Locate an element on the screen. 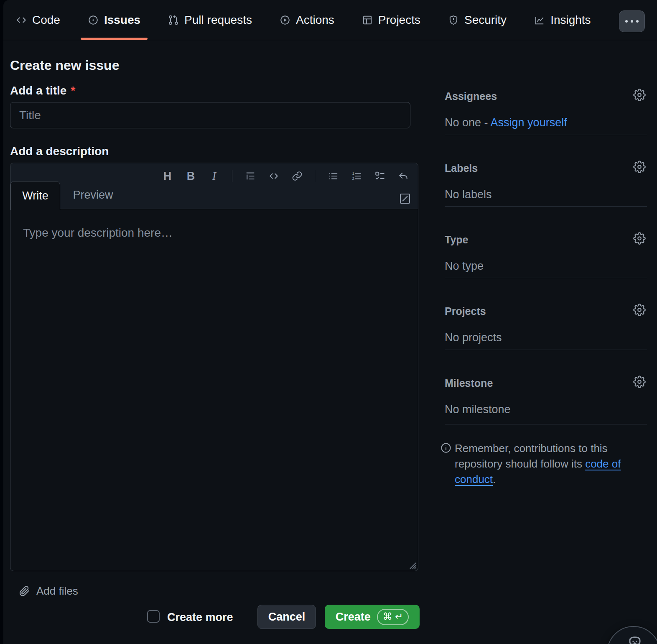  copilot-icon is located at coordinates (635, 639).